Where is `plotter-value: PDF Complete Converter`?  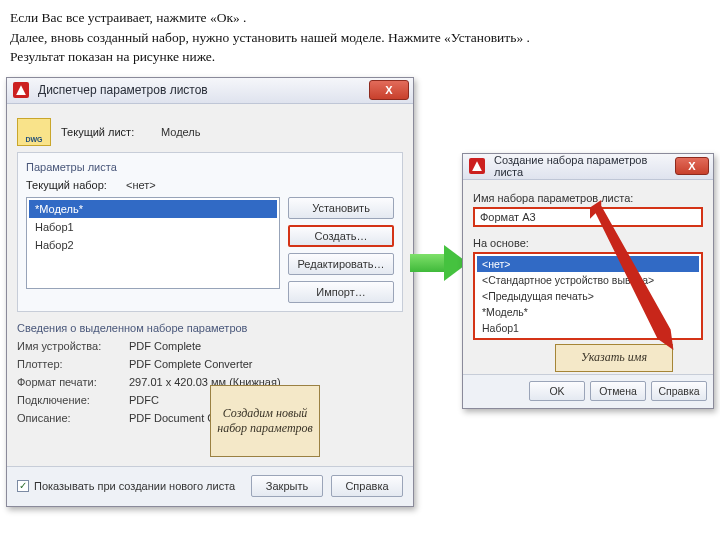 plotter-value: PDF Complete Converter is located at coordinates (191, 364).